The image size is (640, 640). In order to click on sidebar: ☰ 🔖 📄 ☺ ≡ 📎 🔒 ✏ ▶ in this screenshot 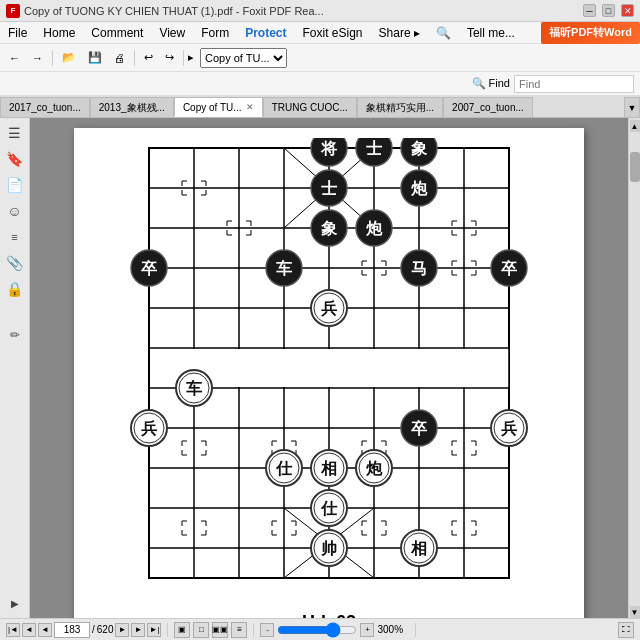, I will do `click(15, 368)`.